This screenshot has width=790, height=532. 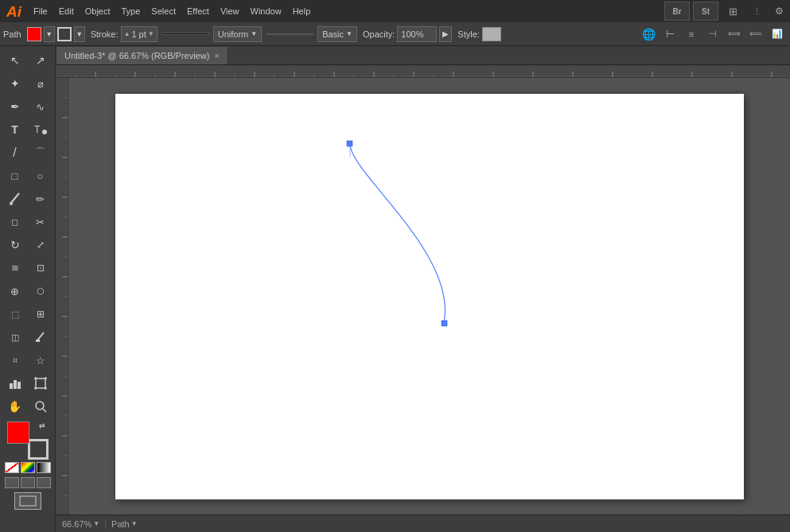 What do you see at coordinates (38, 449) in the screenshot?
I see `stroke-color-box` at bounding box center [38, 449].